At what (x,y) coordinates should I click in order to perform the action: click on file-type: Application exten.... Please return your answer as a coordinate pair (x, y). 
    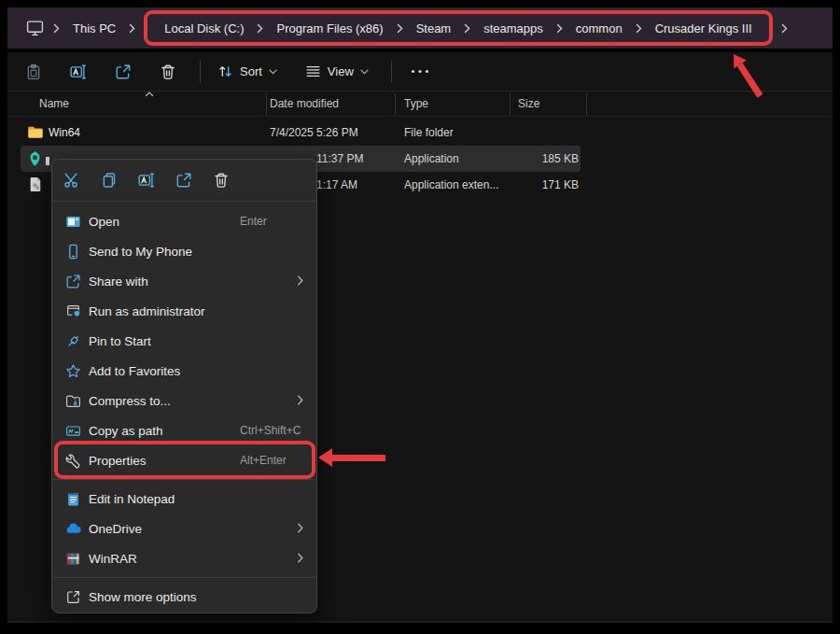
    Looking at the image, I should click on (452, 185).